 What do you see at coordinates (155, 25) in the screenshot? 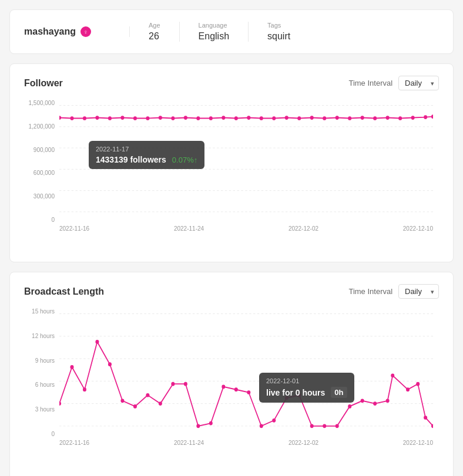
I see `age-label: Age` at bounding box center [155, 25].